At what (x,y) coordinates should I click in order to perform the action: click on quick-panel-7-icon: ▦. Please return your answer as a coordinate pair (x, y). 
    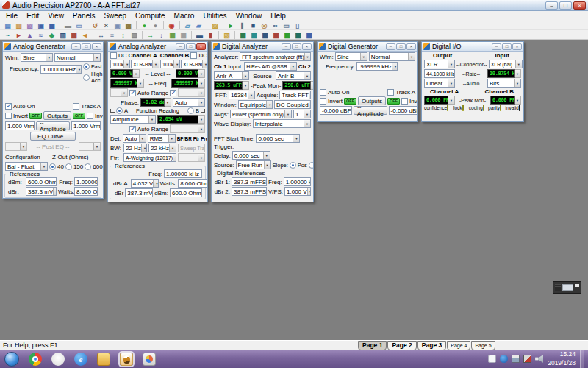
    Looking at the image, I should click on (309, 35).